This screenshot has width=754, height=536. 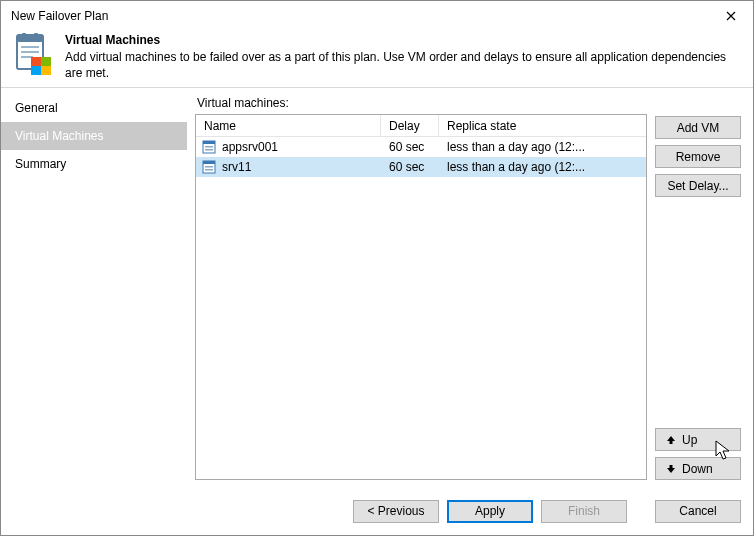 I want to click on header-heading: Virtual Machines, so click(x=404, y=40).